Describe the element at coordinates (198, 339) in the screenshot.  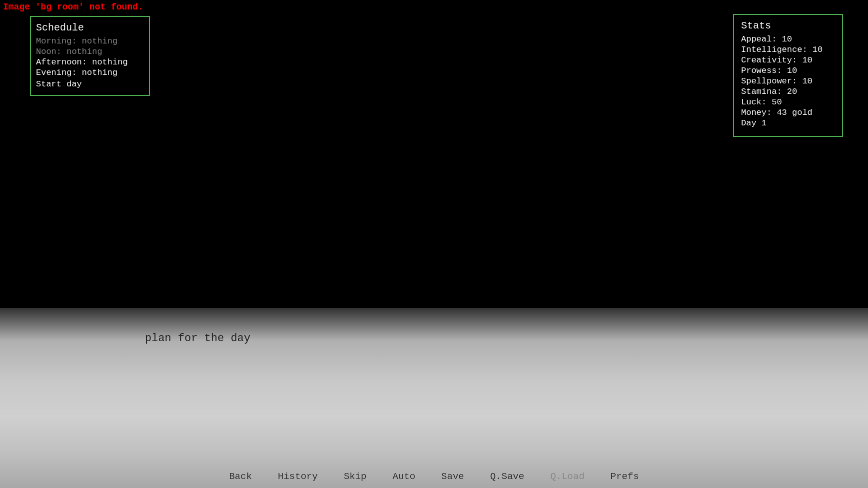
I see `dialogue-text: plan for the day` at that location.